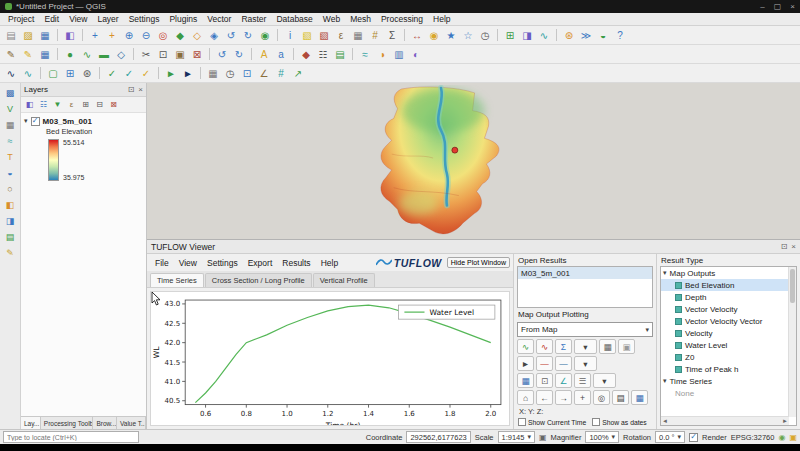 The width and height of the screenshot is (800, 451). What do you see at coordinates (28, 74) in the screenshot?
I see `tuflow-utilities-icon: ∿` at bounding box center [28, 74].